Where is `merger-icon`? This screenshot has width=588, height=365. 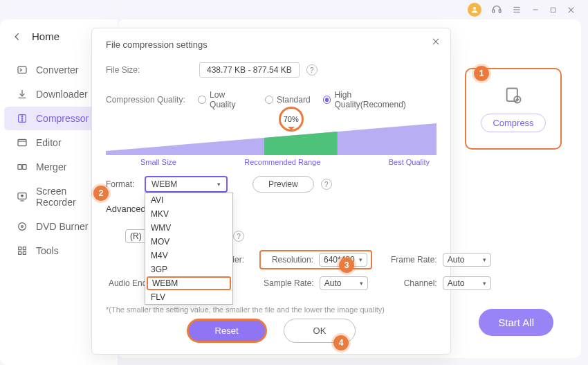
merger-icon is located at coordinates (22, 167).